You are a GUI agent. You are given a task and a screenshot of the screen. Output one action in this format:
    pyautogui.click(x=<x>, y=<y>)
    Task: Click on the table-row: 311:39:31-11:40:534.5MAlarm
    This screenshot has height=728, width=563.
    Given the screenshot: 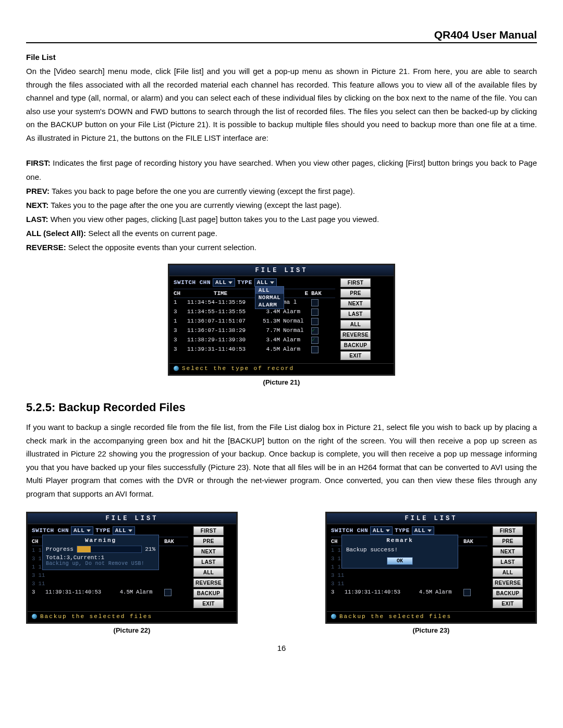 What is the action you would take?
    pyautogui.click(x=254, y=350)
    